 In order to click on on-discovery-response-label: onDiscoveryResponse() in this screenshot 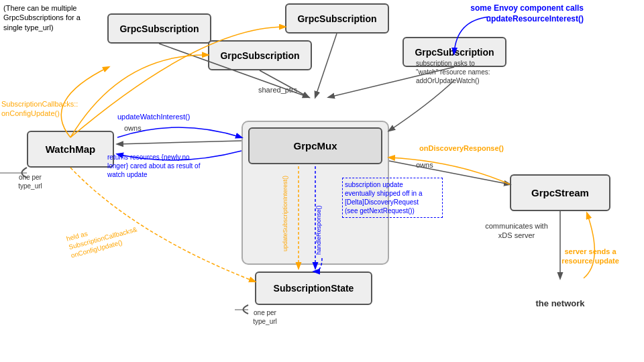, I will do `click(462, 148)`.